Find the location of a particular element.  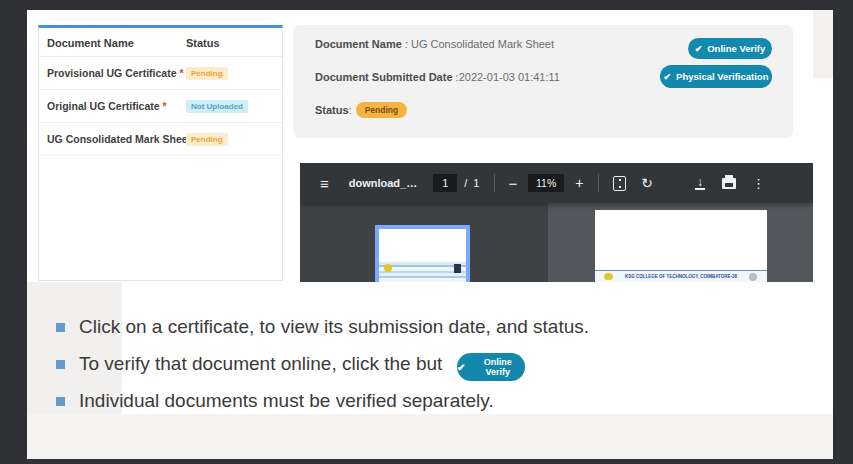

table-row-original-ug-certificate: Original UG Certificate * Not Uploaded is located at coordinates (160, 106).